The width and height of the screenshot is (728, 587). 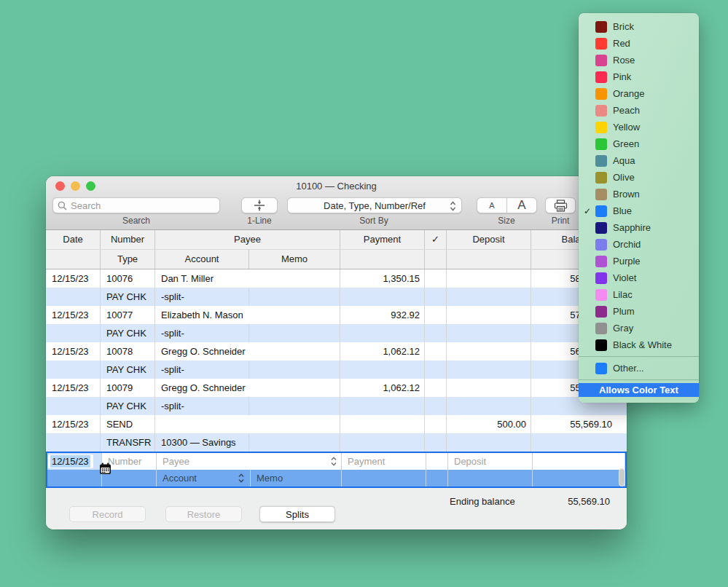 What do you see at coordinates (136, 205) in the screenshot?
I see `search-input: Search` at bounding box center [136, 205].